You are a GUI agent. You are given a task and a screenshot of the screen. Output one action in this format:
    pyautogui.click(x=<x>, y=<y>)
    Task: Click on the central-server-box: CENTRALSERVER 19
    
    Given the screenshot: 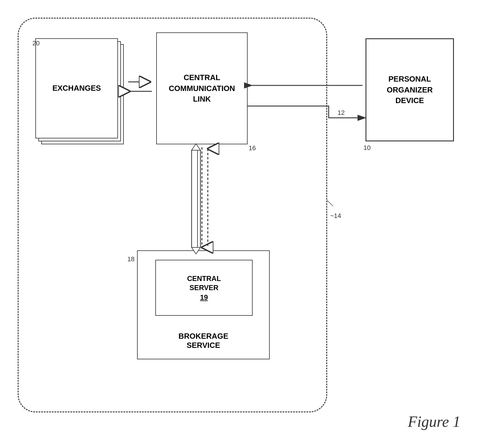 What is the action you would take?
    pyautogui.click(x=204, y=288)
    